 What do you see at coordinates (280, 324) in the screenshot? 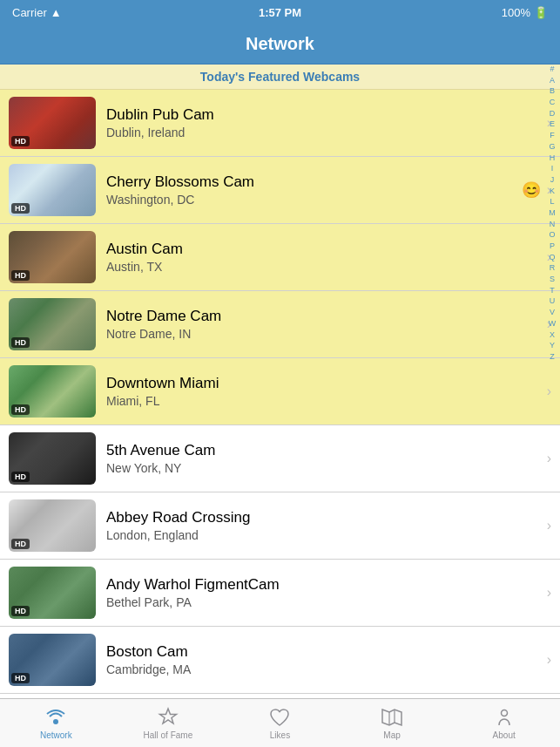
I see `featured-list-item: HD Notre Dame Cam Notre Dame, IN ›` at bounding box center [280, 324].